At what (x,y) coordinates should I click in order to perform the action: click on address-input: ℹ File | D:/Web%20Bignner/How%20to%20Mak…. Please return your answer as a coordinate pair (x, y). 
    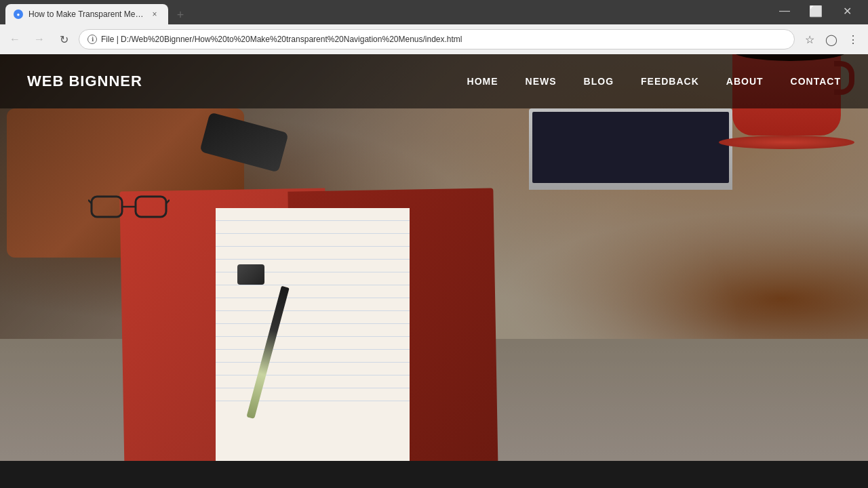
    Looking at the image, I should click on (437, 39).